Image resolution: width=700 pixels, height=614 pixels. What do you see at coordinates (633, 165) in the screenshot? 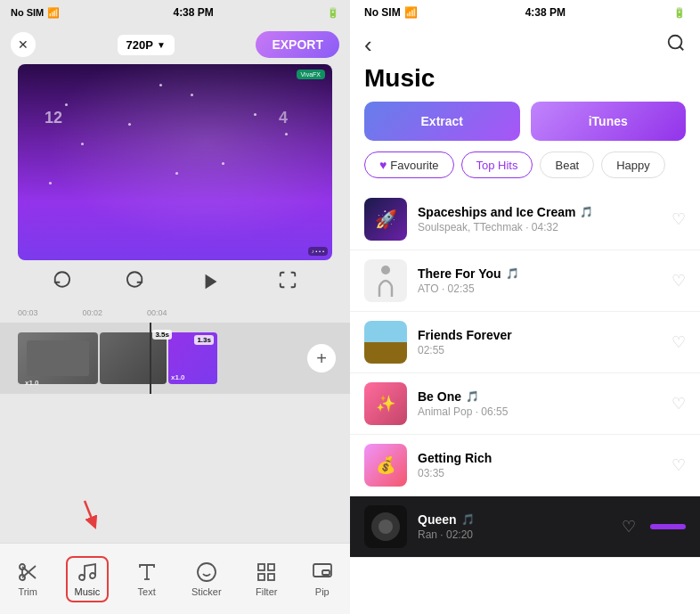
I see `filter-happy: Happy` at bounding box center [633, 165].